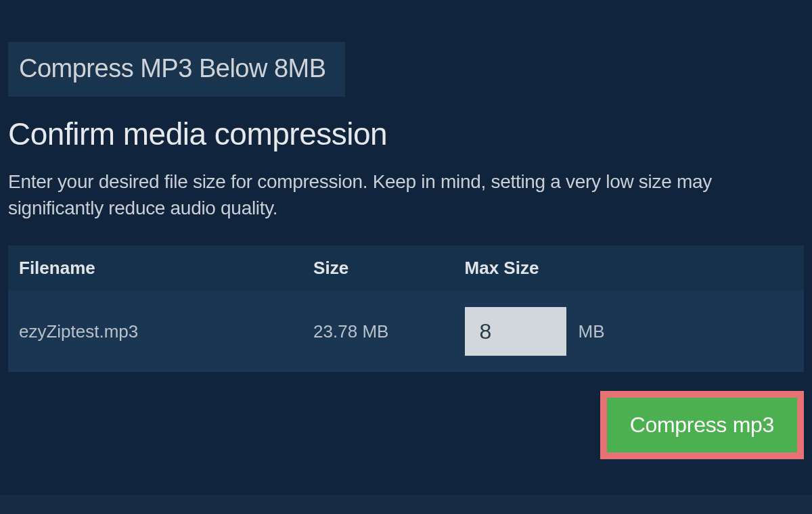  What do you see at coordinates (156, 268) in the screenshot?
I see `header-filename: Filename` at bounding box center [156, 268].